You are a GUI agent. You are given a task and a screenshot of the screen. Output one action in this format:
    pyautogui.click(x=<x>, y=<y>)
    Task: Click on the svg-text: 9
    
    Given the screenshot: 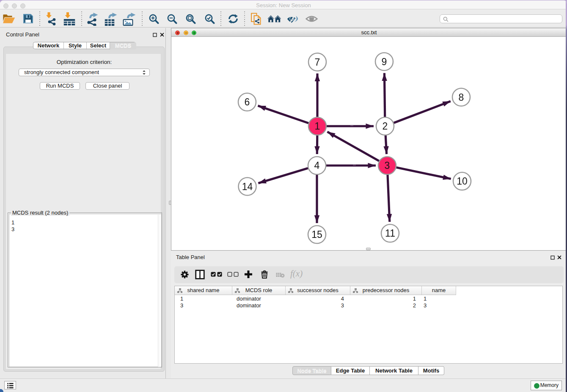 What is the action you would take?
    pyautogui.click(x=384, y=62)
    